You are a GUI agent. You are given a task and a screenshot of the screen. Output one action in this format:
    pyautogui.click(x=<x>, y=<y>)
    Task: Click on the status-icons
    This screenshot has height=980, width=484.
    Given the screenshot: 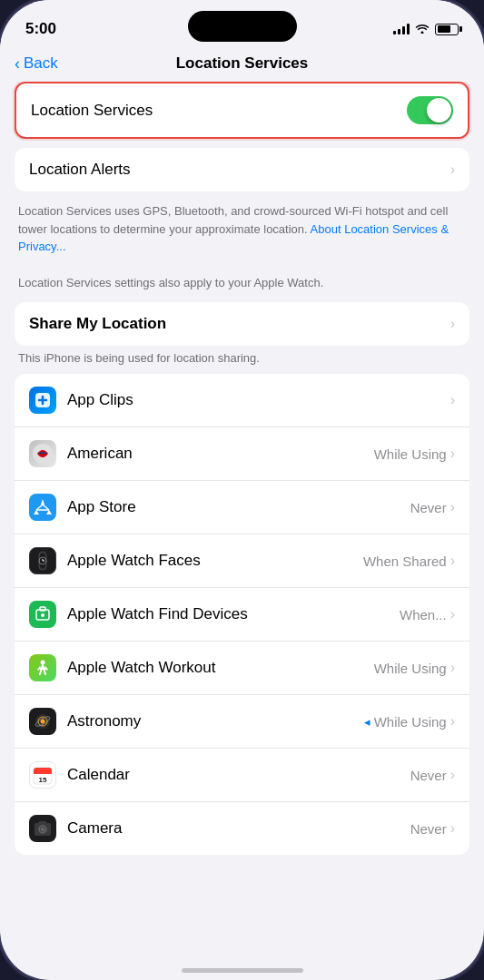 What is the action you would take?
    pyautogui.click(x=426, y=29)
    